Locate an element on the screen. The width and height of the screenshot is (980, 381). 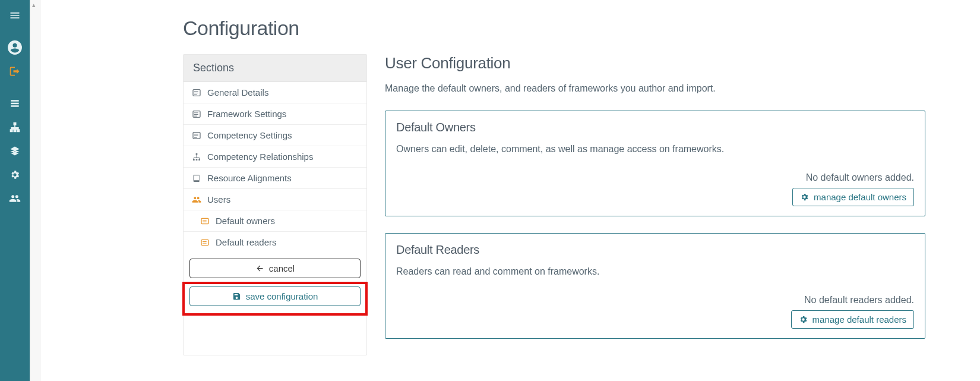
arrow-left-icon is located at coordinates (260, 269).